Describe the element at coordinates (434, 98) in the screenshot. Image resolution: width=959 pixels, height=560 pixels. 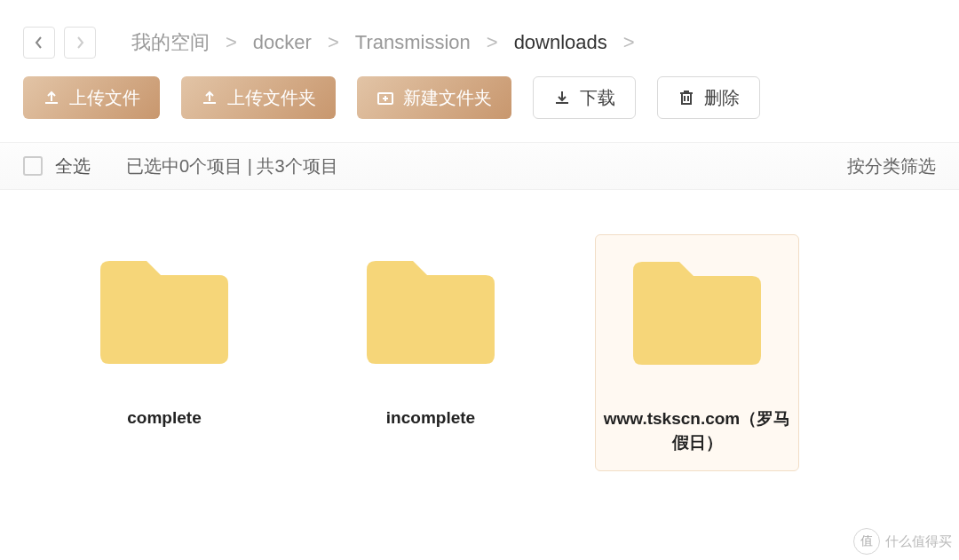
I see `new-folder-button: 新建文件夹` at that location.